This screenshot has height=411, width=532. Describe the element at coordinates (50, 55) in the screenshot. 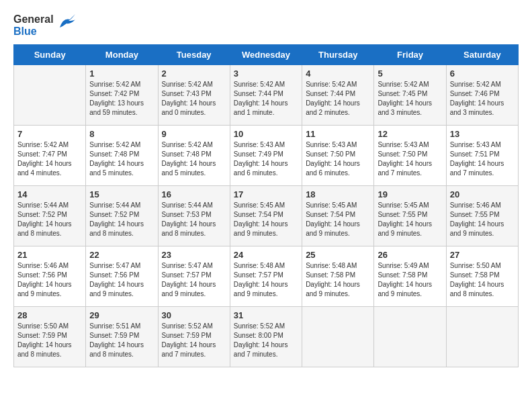

I see `weekday-header: Sunday` at that location.